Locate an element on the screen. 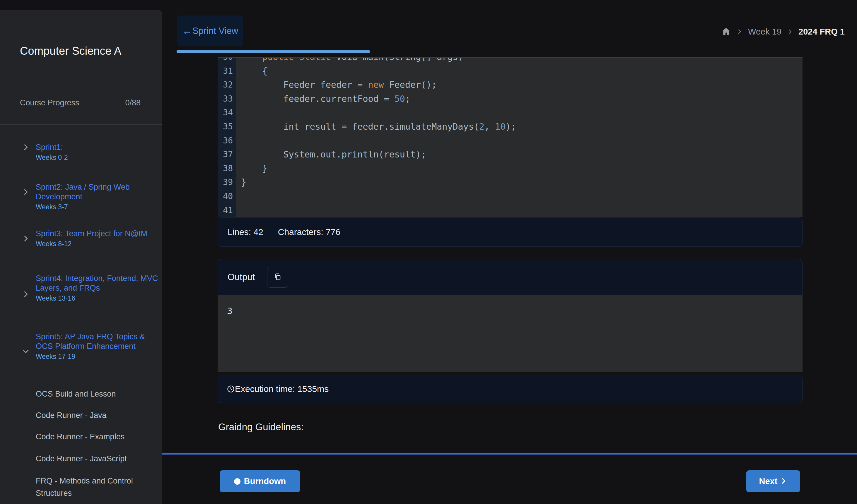 Image resolution: width=857 pixels, height=504 pixels. sidebar-item-ocs-build-and-lesson: OCS Build and Lesson is located at coordinates (98, 394).